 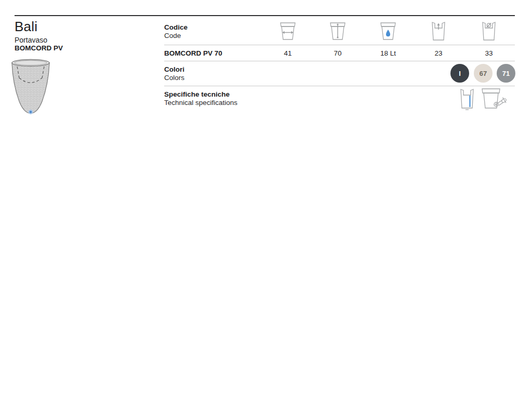 What do you see at coordinates (338, 53) in the screenshot?
I see `value-height: 70` at bounding box center [338, 53].